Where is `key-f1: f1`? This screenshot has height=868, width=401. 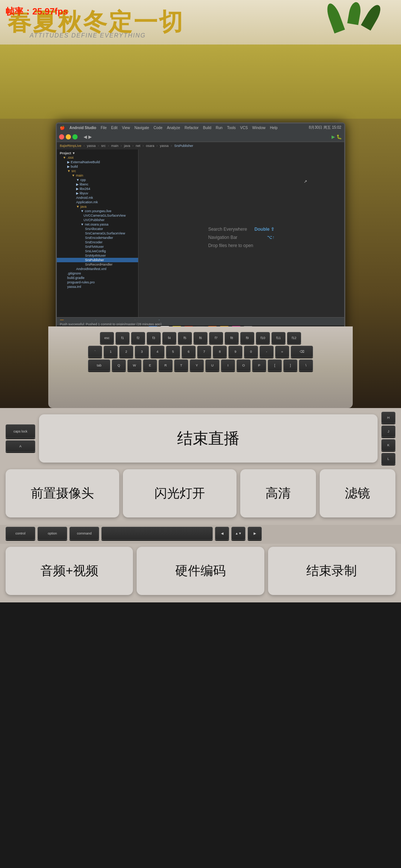
key-f1: f1 is located at coordinates (123, 338).